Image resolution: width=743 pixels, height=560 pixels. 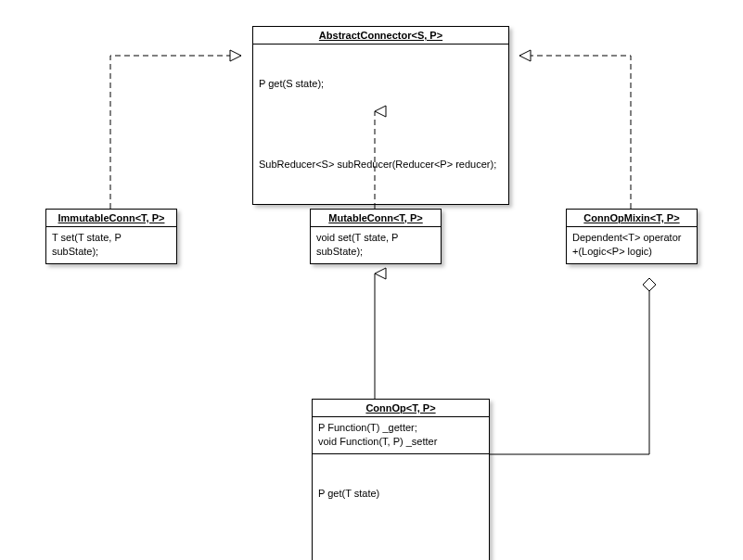 I want to click on class-mutable-conn: MutableConn<T, P> void set(T state, P su…, so click(x=376, y=236).